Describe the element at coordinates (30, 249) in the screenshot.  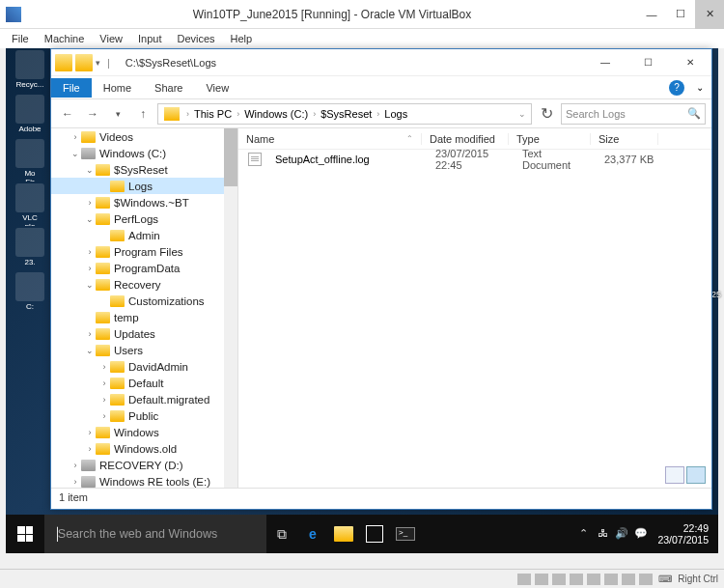
I see `desktop-icon: 23.` at that location.